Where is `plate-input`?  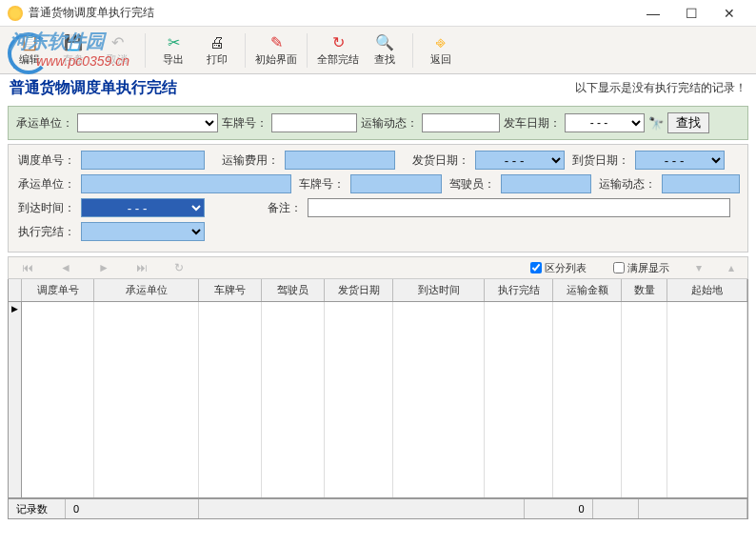 plate-input is located at coordinates (314, 123).